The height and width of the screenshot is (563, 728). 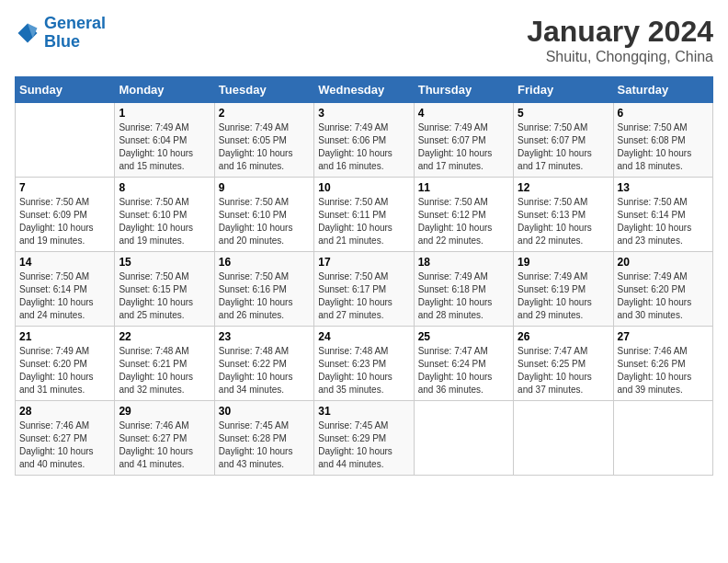 I want to click on day-number: 10, so click(x=364, y=188).